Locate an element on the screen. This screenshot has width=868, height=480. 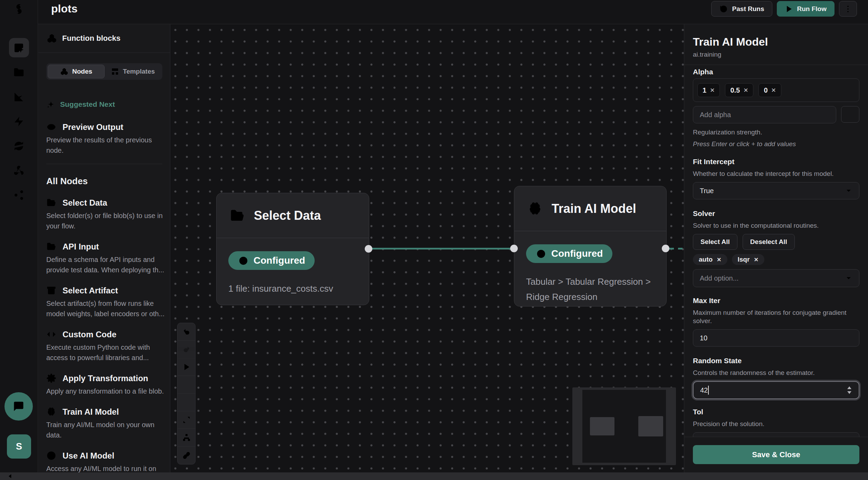
fit-intercept-description: Whether to calculate the intercept for t… is located at coordinates (776, 174).